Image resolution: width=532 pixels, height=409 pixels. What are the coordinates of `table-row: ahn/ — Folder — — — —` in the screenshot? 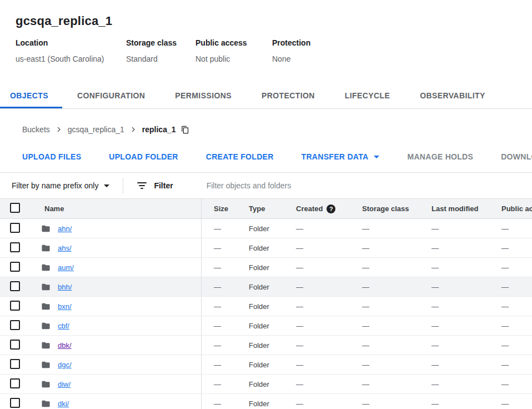 It's located at (266, 229).